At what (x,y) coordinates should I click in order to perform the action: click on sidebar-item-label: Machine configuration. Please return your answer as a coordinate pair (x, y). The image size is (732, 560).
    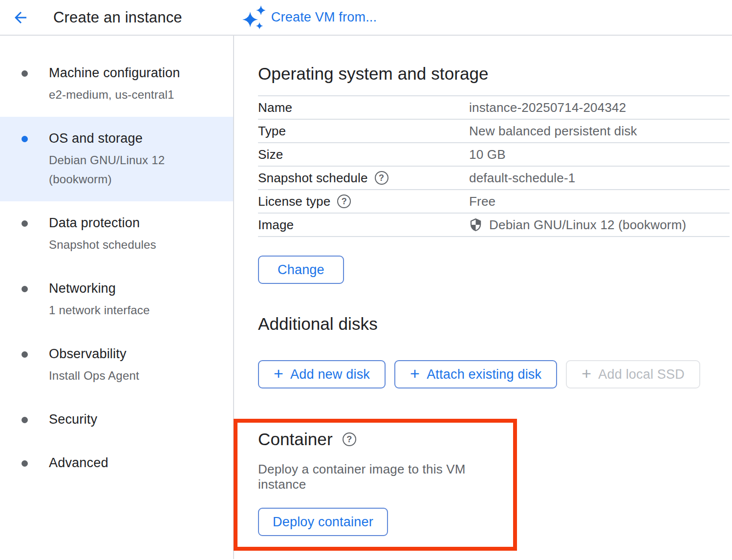
    Looking at the image, I should click on (114, 73).